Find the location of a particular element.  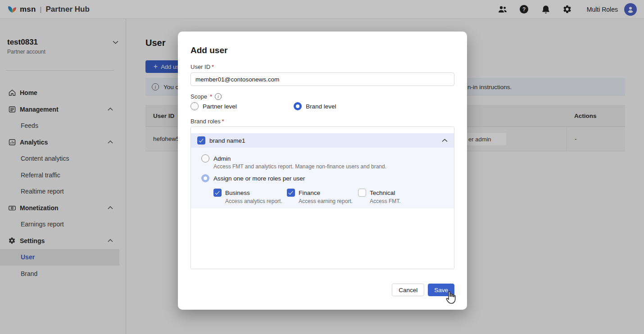

admin-radio: Admin is located at coordinates (216, 158).